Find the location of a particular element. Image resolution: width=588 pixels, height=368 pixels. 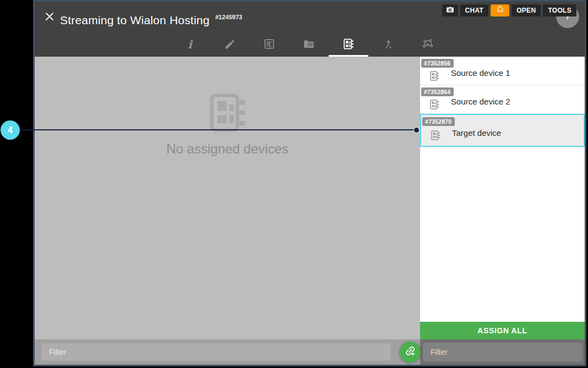

bell-icon is located at coordinates (500, 10).